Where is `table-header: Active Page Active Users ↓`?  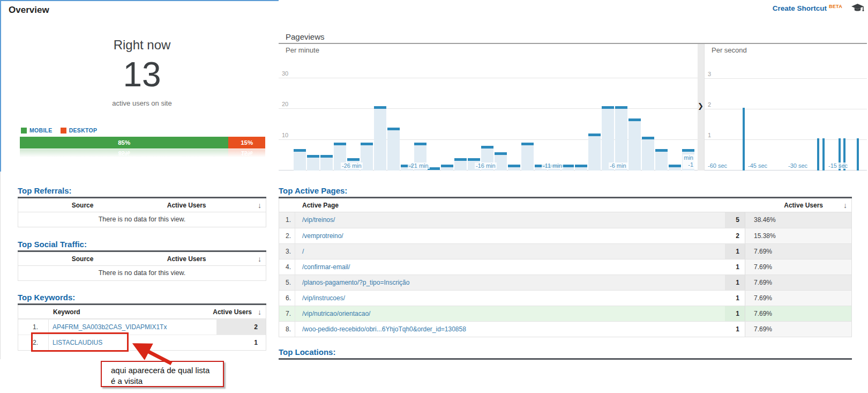
table-header: Active Page Active Users ↓ is located at coordinates (565, 205).